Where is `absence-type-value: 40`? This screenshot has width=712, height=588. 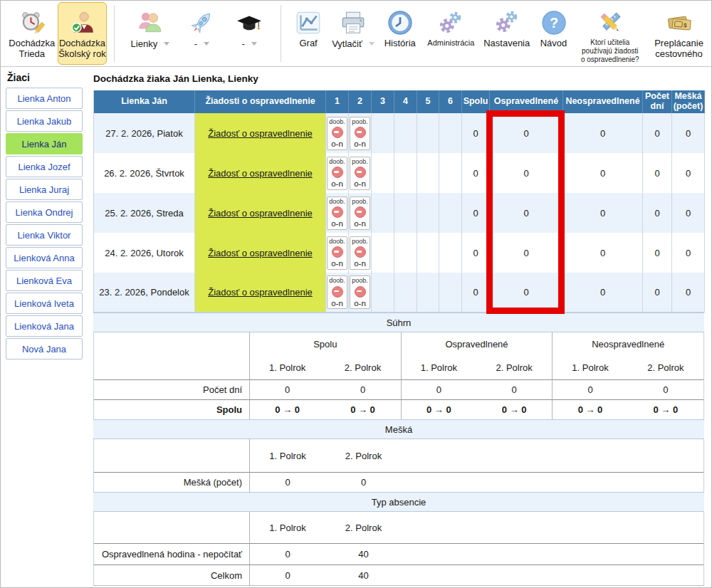
absence-type-value: 40 is located at coordinates (363, 554).